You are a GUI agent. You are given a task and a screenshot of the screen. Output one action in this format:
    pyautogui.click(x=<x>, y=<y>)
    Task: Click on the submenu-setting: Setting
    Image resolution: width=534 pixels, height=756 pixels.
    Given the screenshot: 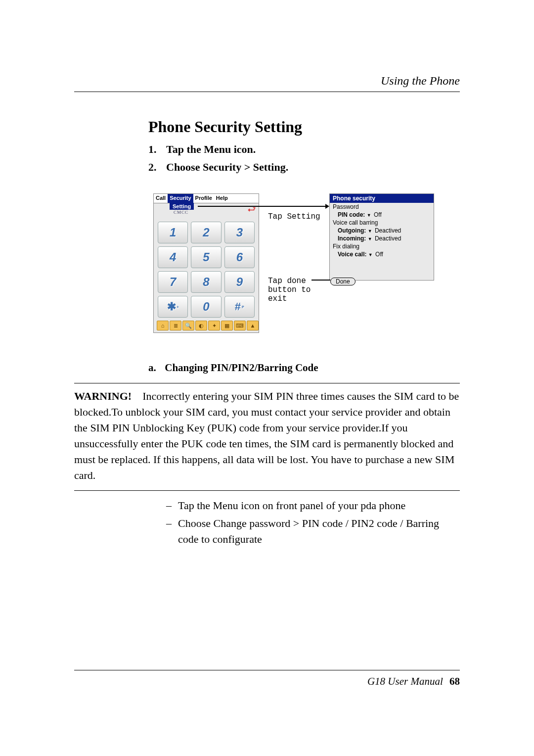 What is the action you would take?
    pyautogui.click(x=182, y=206)
    